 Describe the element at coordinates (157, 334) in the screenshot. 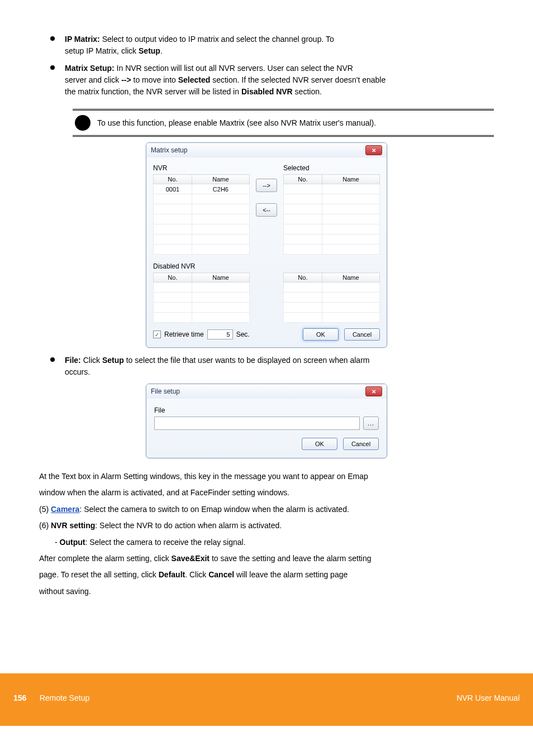

I see `retrieve-time-checkbox: ✓` at that location.